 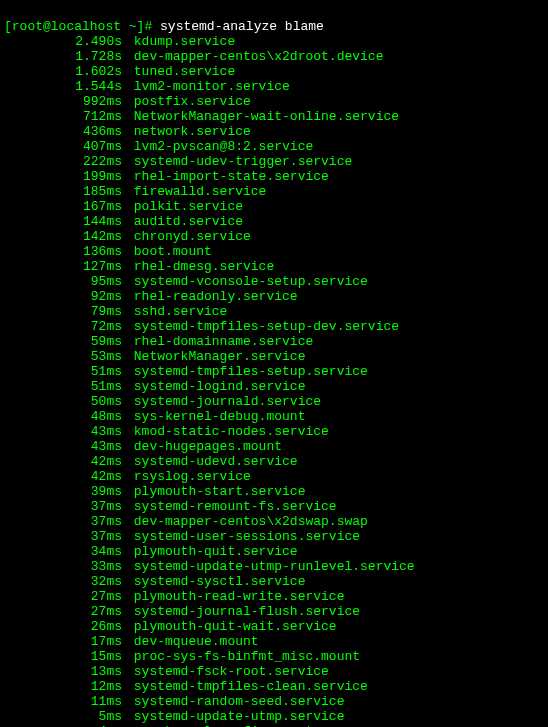 What do you see at coordinates (89, 56) in the screenshot?
I see `time-value: 1.728s` at bounding box center [89, 56].